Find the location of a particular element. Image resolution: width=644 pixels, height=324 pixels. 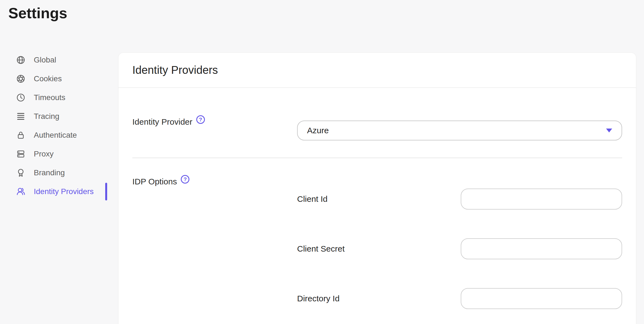

sidebar-item-branding: Branding is located at coordinates (59, 173).